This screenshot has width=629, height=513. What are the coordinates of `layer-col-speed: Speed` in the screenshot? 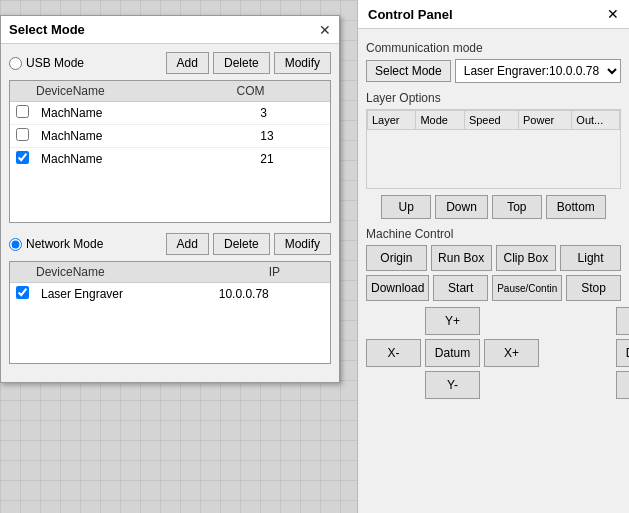 It's located at (491, 120).